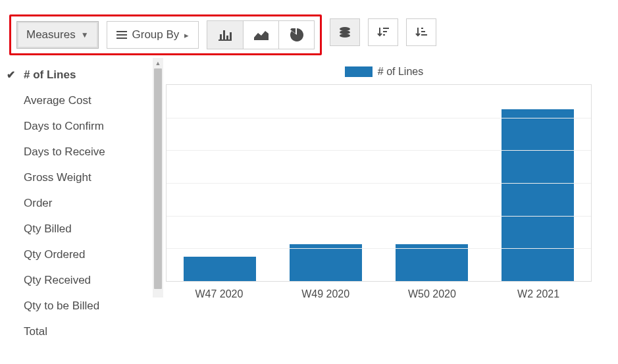  I want to click on measure-item-label: Days to Receive, so click(64, 152).